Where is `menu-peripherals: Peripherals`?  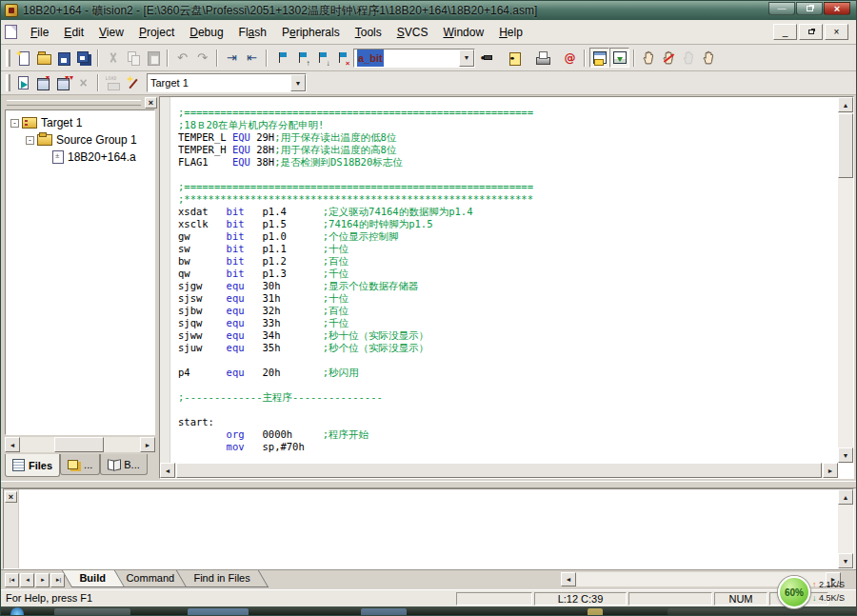 menu-peripherals: Peripherals is located at coordinates (310, 32).